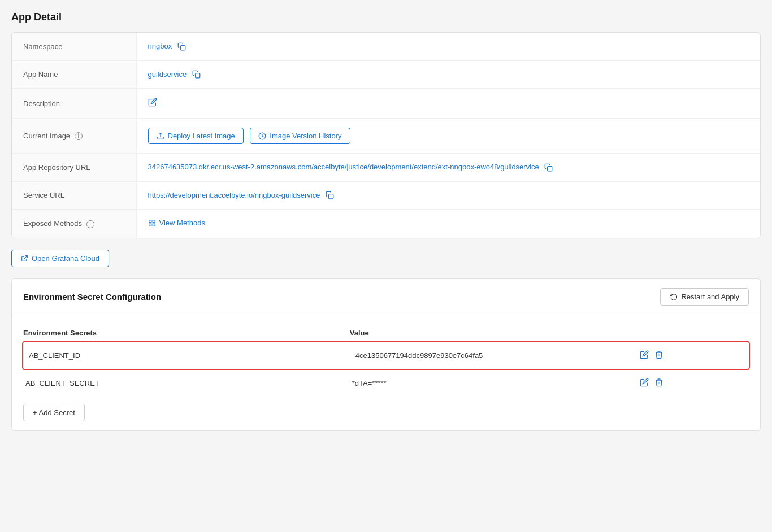  Describe the element at coordinates (448, 224) in the screenshot. I see `exposed-methods-value-cell: View Methods` at that location.